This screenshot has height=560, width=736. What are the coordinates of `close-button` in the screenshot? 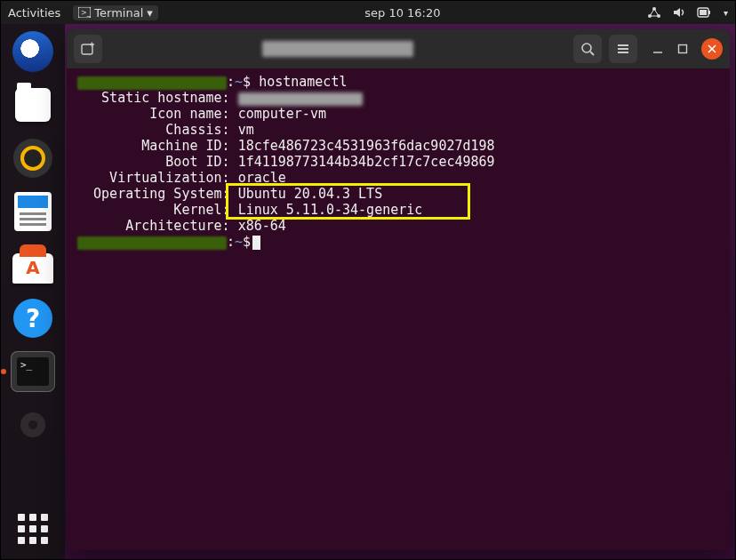 It's located at (712, 49).